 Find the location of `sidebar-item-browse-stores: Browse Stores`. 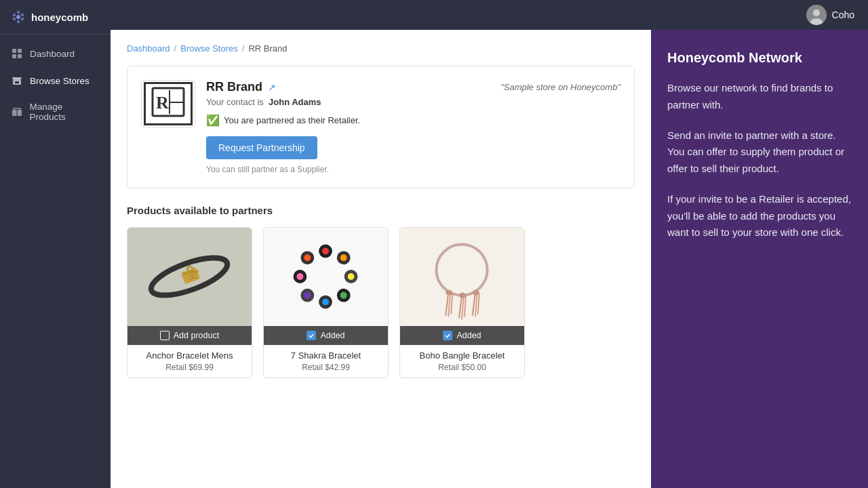

sidebar-item-browse-stores: Browse Stores is located at coordinates (56, 81).